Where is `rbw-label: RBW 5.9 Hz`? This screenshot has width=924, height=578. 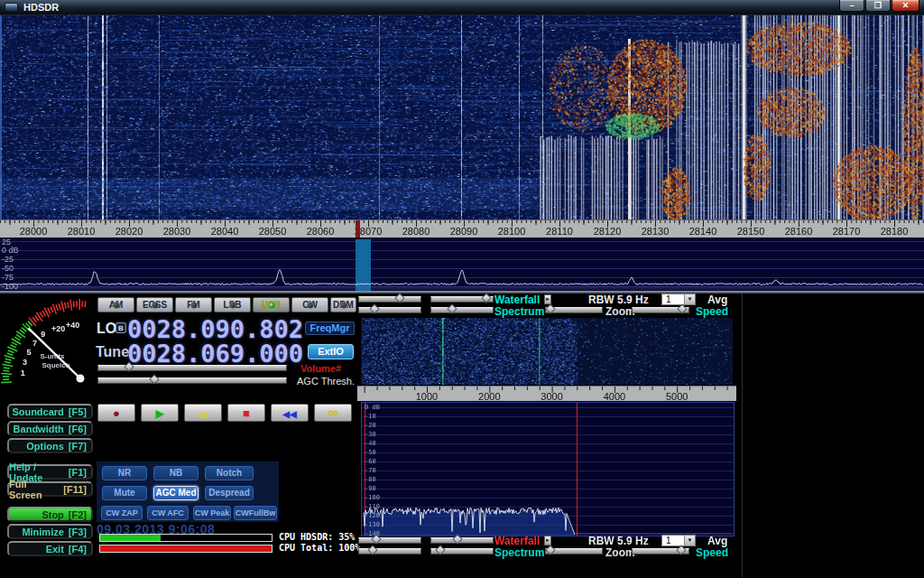
rbw-label: RBW 5.9 Hz is located at coordinates (619, 541).